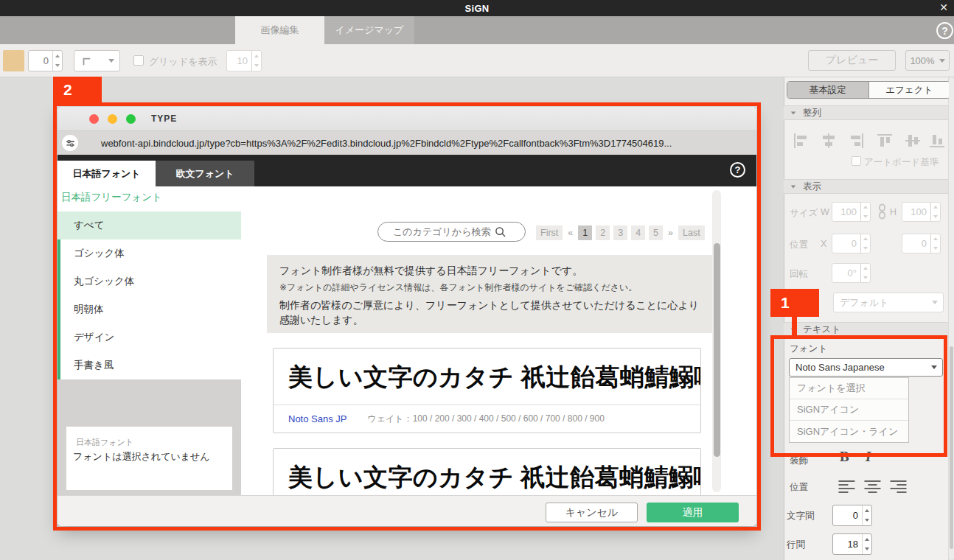 The height and width of the screenshot is (560, 954). What do you see at coordinates (829, 90) in the screenshot?
I see `tab-basic-settings: 基本設定` at bounding box center [829, 90].